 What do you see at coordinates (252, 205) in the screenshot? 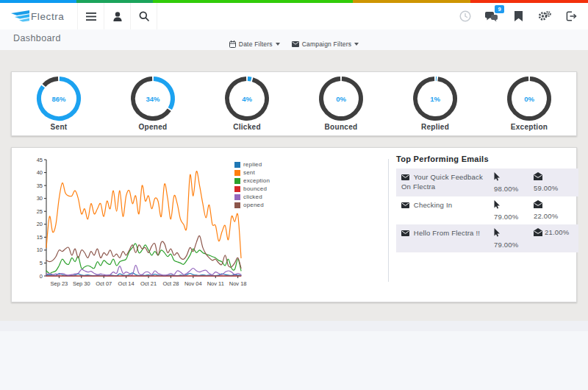
I see `legend-item-opened: opened` at bounding box center [252, 205].